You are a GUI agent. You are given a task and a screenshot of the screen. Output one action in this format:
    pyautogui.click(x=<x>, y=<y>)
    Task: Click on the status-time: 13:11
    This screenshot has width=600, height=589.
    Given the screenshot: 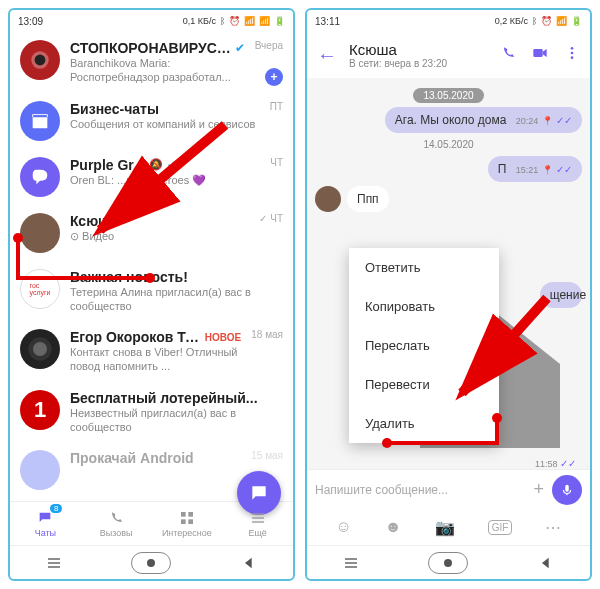 What is the action you would take?
    pyautogui.click(x=328, y=22)
    